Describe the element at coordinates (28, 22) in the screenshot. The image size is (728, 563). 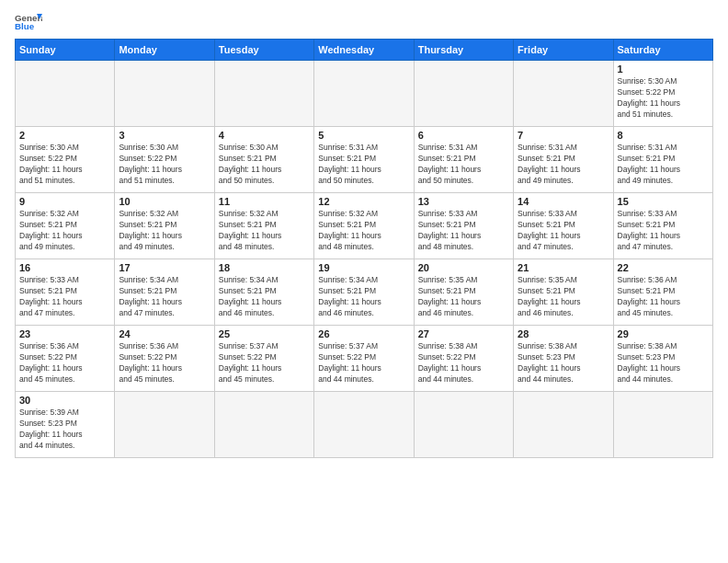
I see `logo-icon: General Blue` at that location.